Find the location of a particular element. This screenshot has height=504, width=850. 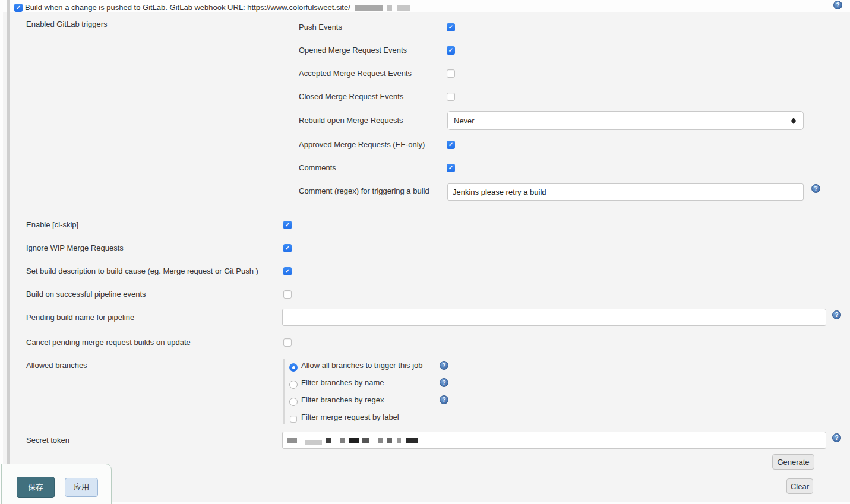

allowed-branches-indent-bar is located at coordinates (284, 391).